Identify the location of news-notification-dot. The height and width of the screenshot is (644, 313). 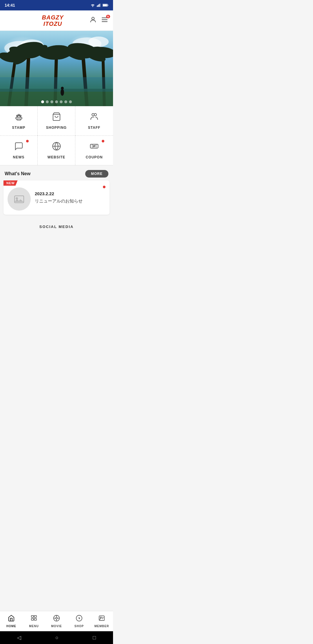
(27, 141).